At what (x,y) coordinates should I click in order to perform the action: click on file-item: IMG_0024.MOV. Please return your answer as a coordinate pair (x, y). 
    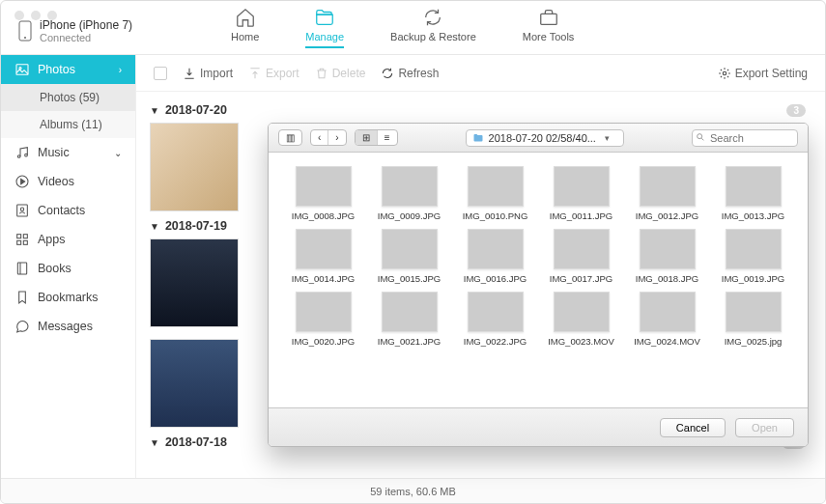
    Looking at the image, I should click on (667, 319).